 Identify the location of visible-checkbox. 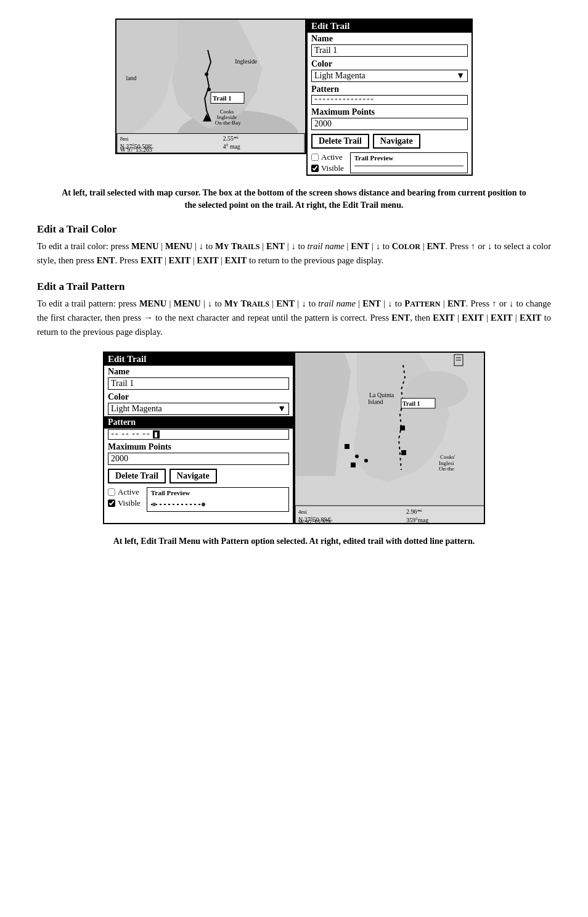
(315, 168).